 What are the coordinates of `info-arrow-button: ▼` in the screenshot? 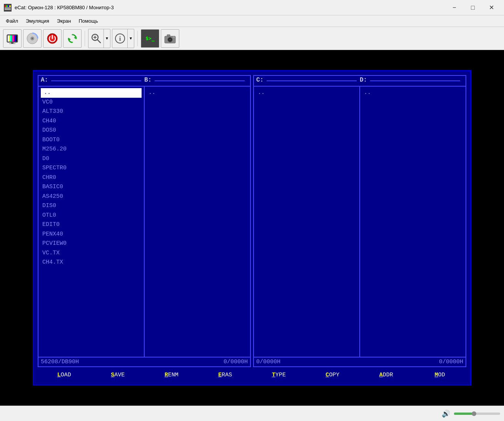 It's located at (131, 38).